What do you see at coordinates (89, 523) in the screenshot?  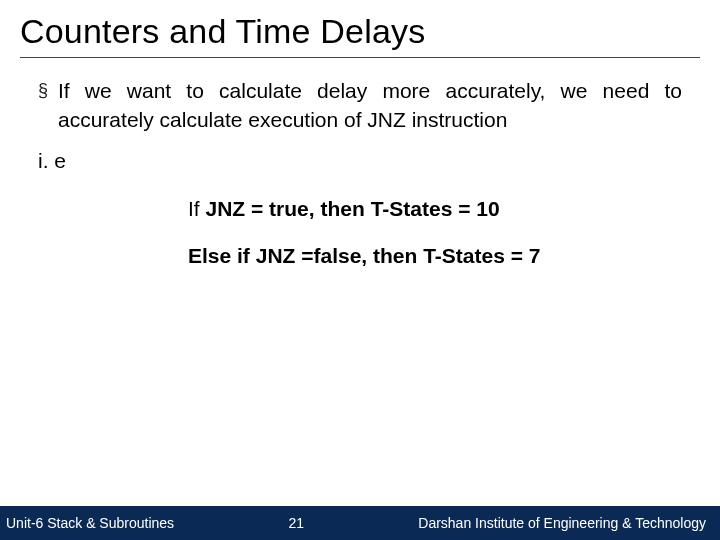 I see `footer-left: Unit-6 Stack & Subroutines` at bounding box center [89, 523].